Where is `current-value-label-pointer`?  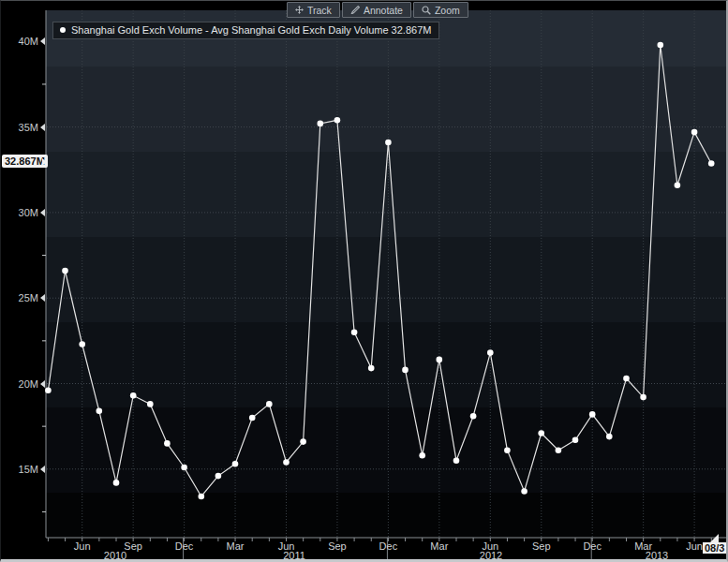 current-value-label-pointer is located at coordinates (45, 162).